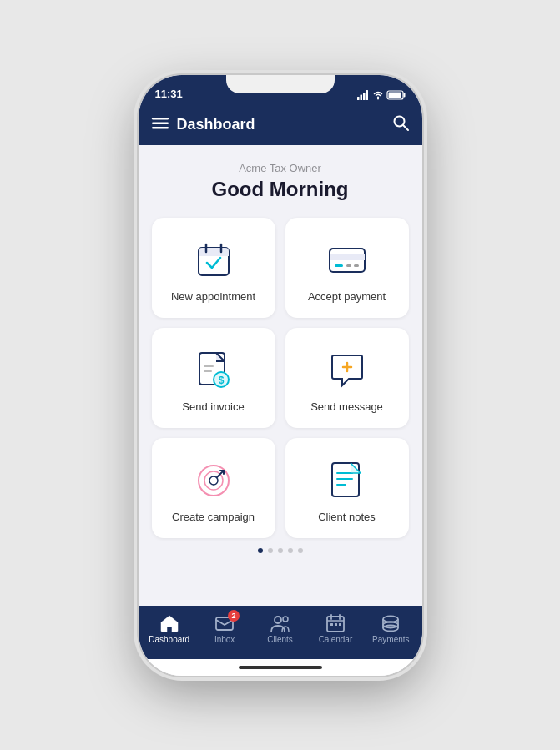  What do you see at coordinates (169, 639) in the screenshot?
I see `nav-dashboard-label: Dashboard` at bounding box center [169, 639].